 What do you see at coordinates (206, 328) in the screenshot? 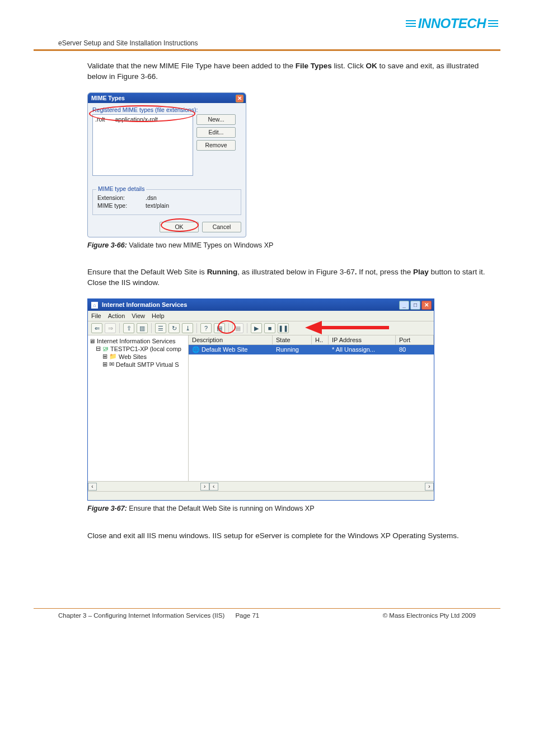
I see `help-icon: ?` at bounding box center [206, 328].